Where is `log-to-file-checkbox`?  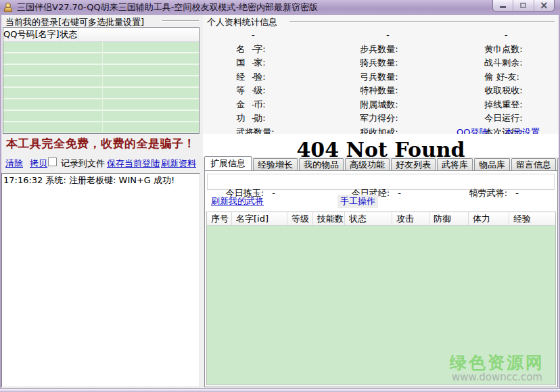
log-to-file-checkbox is located at coordinates (53, 162).